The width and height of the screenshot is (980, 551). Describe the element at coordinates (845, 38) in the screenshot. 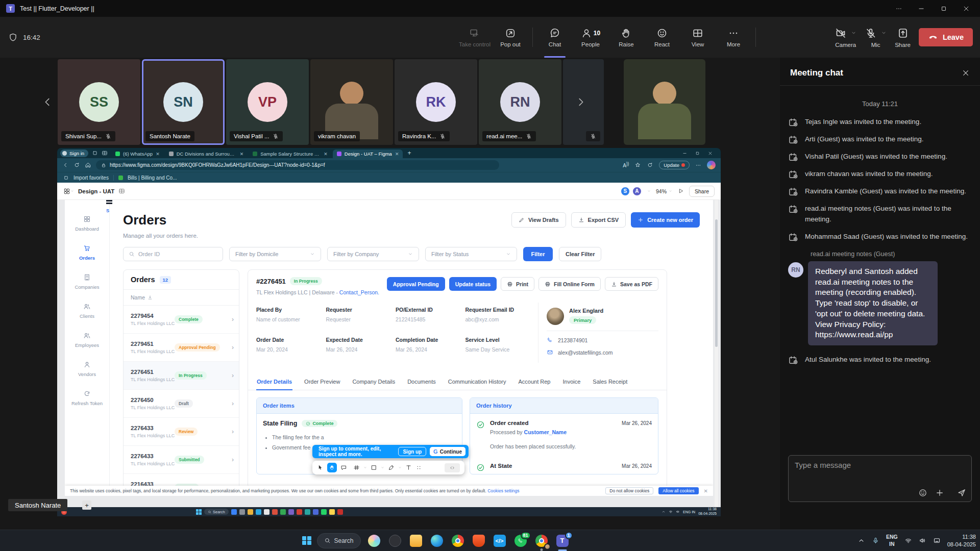

I see `camera-control: Camera` at that location.